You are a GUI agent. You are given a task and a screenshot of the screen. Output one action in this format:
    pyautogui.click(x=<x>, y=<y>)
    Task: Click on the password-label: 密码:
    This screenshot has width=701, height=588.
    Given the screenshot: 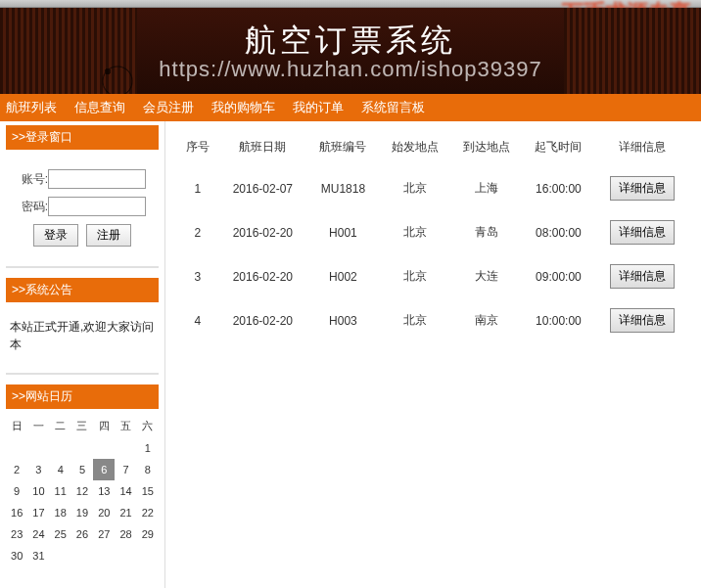 What is the action you would take?
    pyautogui.click(x=33, y=207)
    